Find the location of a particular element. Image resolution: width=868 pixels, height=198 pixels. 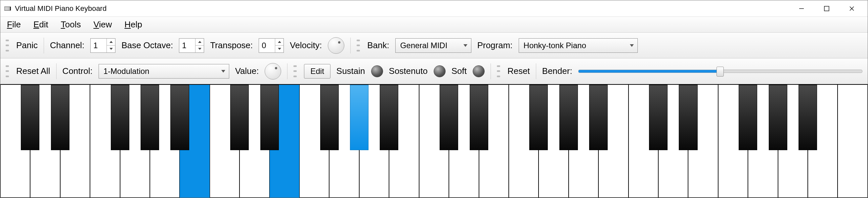

channel-spinbox is located at coordinates (103, 46).